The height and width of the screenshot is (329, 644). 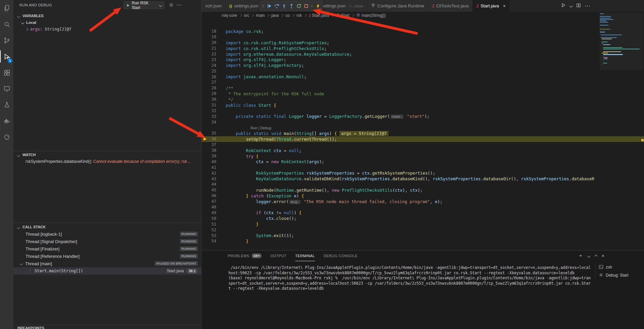 What do you see at coordinates (263, 6) in the screenshot?
I see `drag-handle-icon` at bounding box center [263, 6].